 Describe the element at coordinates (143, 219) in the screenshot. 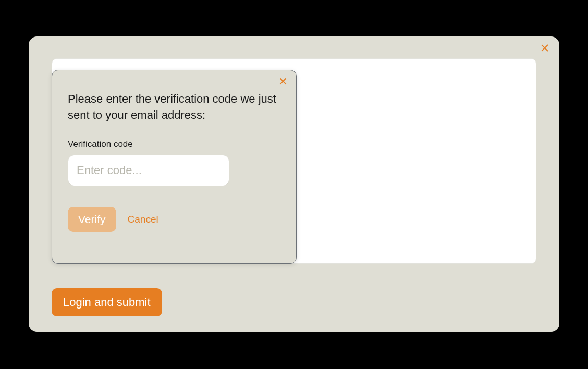

I see `cancel-button: Cancel` at that location.